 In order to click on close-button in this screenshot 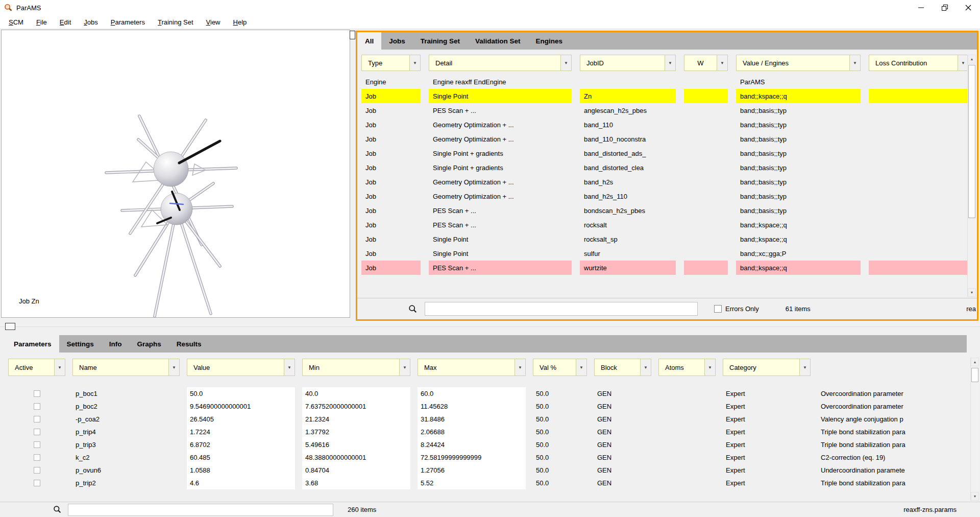, I will do `click(968, 8)`.